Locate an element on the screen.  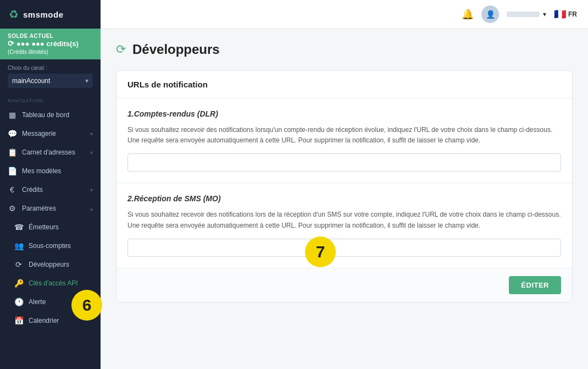
sidebar-item-developpeurs: ⟳ Développeurs is located at coordinates (51, 265).